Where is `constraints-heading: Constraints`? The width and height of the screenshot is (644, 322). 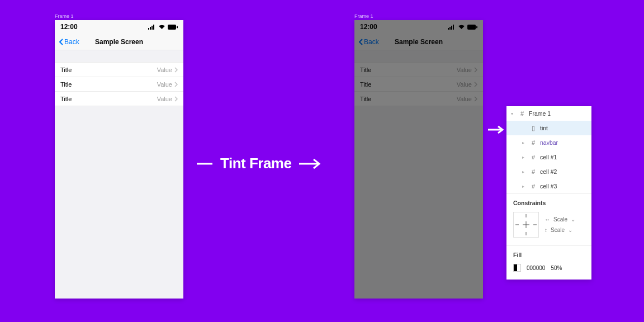 constraints-heading: Constraints is located at coordinates (549, 203).